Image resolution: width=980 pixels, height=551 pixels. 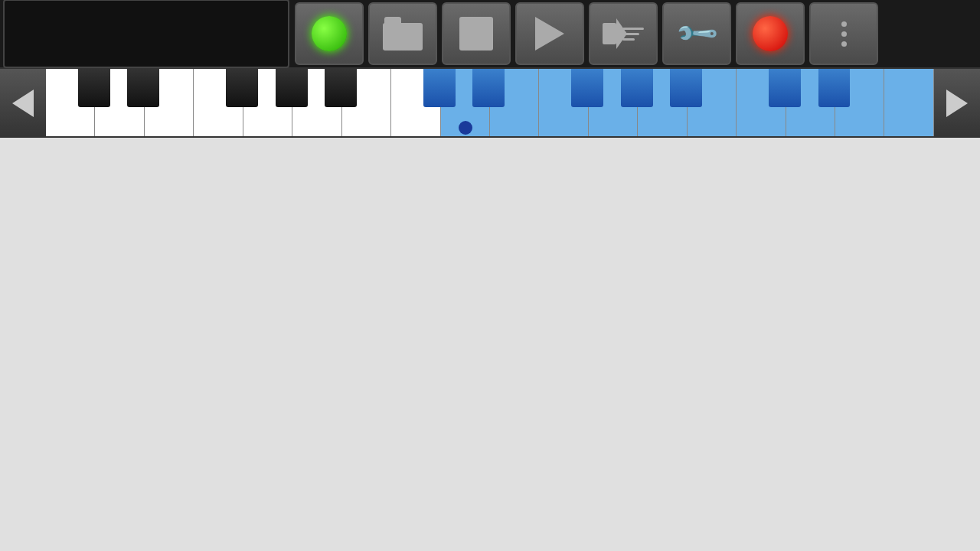 I want to click on play-button, so click(x=550, y=34).